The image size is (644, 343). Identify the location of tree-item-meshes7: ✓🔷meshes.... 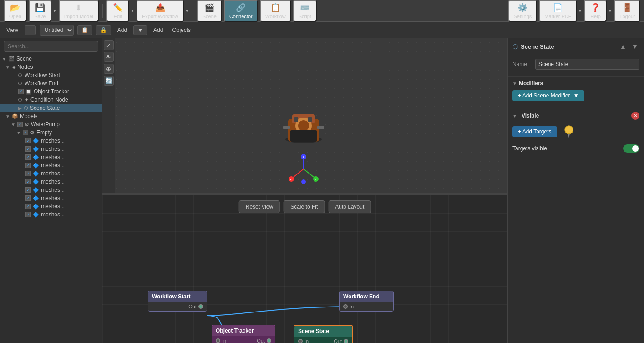
(51, 190).